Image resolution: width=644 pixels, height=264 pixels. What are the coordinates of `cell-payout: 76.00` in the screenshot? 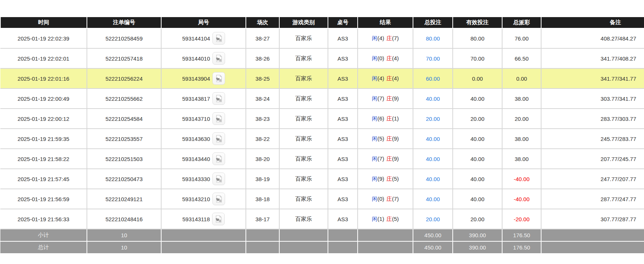 It's located at (521, 38).